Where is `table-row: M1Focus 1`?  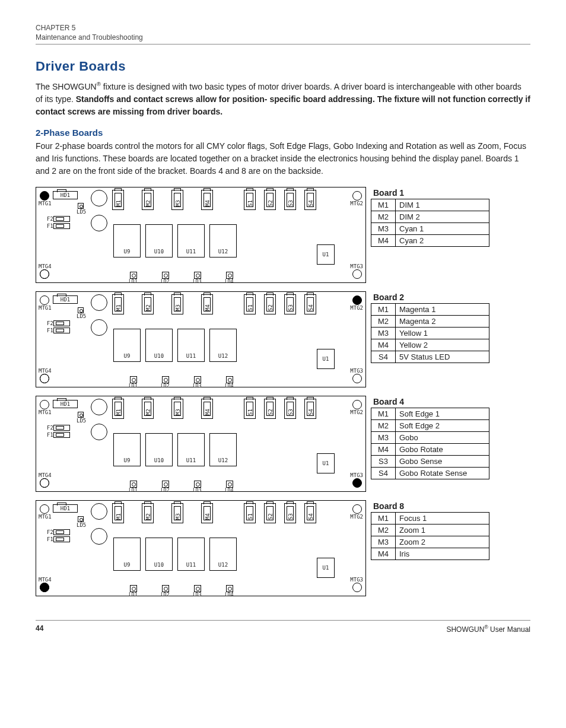 table-row: M1Focus 1 is located at coordinates (431, 518).